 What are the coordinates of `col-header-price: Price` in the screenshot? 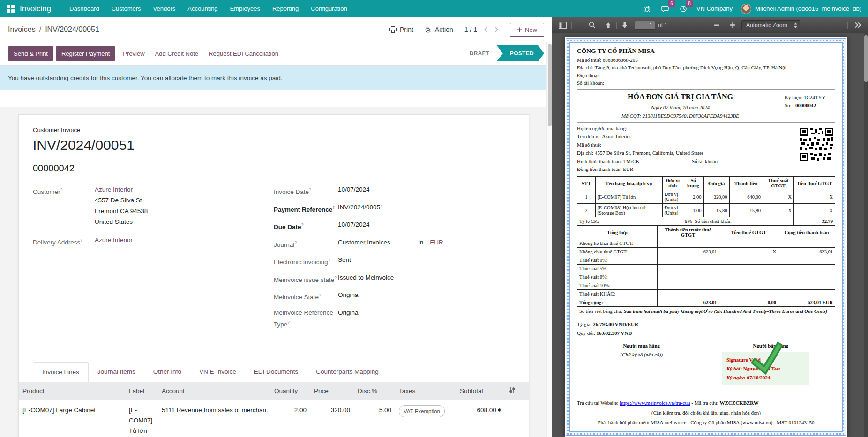 It's located at (332, 391).